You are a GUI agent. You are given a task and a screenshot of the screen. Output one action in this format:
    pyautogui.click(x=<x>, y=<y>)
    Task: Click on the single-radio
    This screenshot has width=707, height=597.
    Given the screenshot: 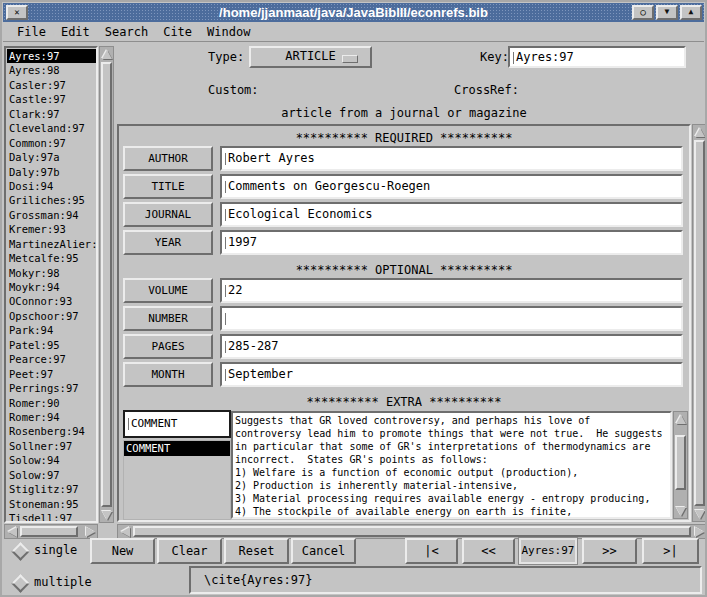 What is the action you would take?
    pyautogui.click(x=20, y=551)
    